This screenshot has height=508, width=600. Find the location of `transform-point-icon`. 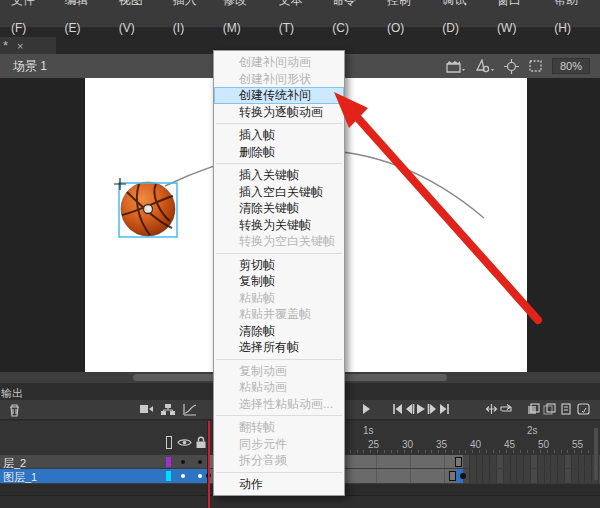

transform-point-icon is located at coordinates (120, 184).